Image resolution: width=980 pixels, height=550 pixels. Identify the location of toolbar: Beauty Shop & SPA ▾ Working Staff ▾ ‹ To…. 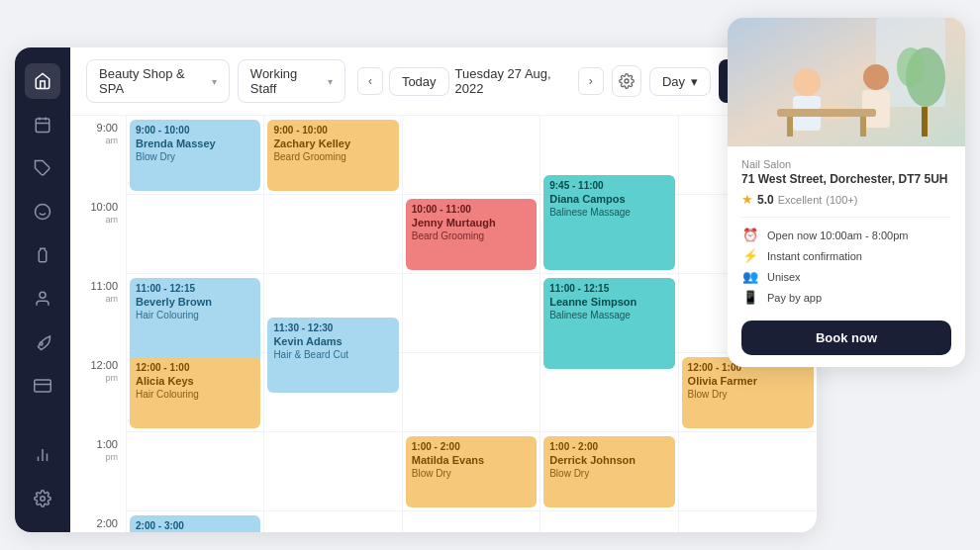
(443, 81).